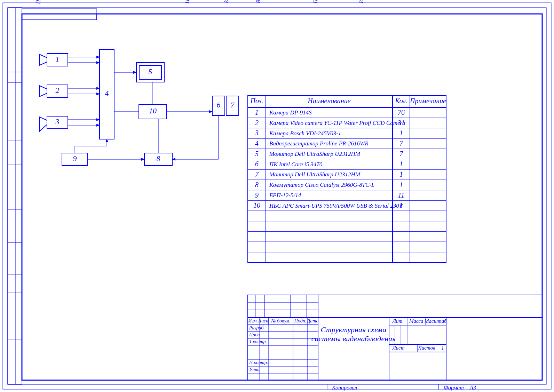  I want to click on svg-text: Структурная схема, so click(354, 330).